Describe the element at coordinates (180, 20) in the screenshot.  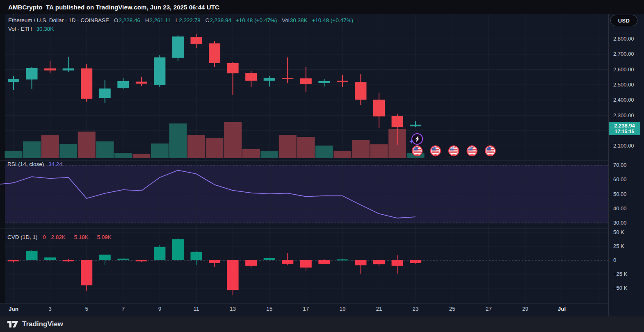
I see `symbol-legend-row: Ethereum / U.S. Dollar · 1D · COINBASE O…` at that location.